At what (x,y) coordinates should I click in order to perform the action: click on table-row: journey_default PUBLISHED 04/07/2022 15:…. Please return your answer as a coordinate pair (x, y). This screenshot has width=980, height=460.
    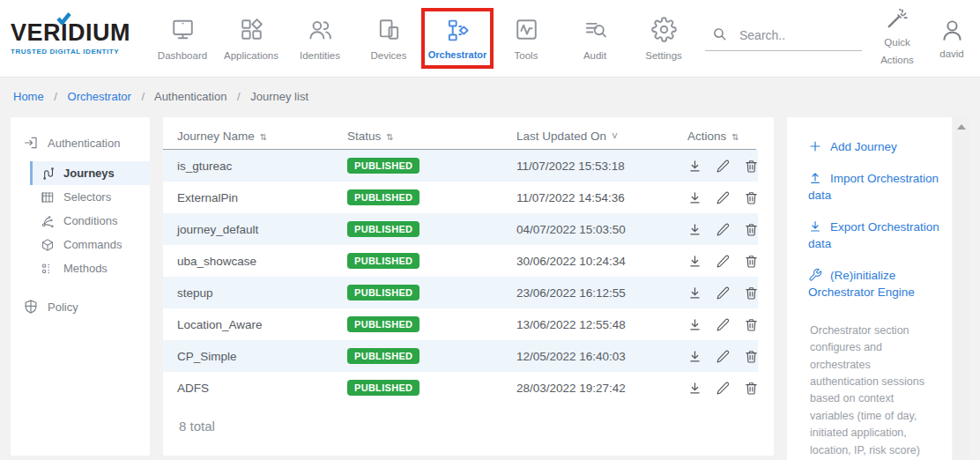
    Looking at the image, I should click on (460, 229).